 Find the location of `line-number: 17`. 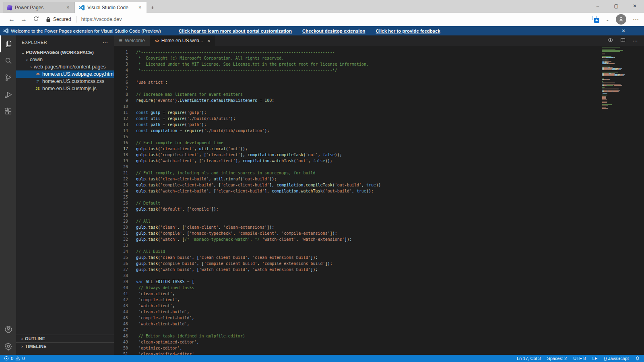

line-number: 17 is located at coordinates (121, 149).